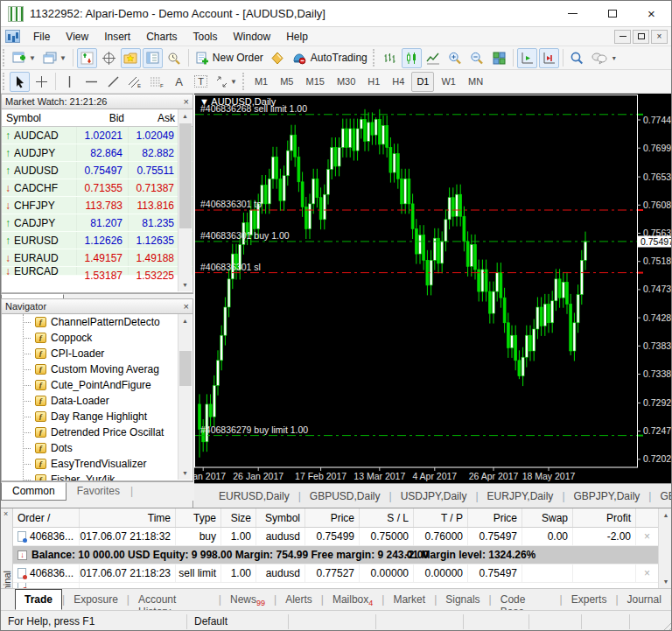 Image resolution: width=672 pixels, height=631 pixels. What do you see at coordinates (550, 58) in the screenshot?
I see `chart-shift-button` at bounding box center [550, 58].